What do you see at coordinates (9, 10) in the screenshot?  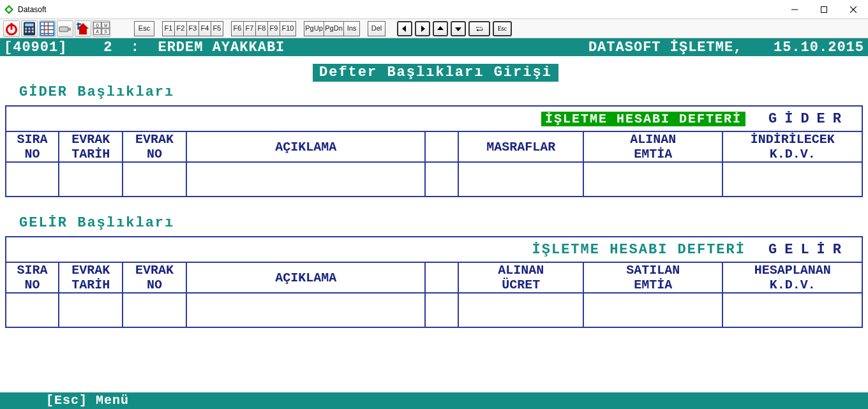 I see `app-icon` at bounding box center [9, 10].